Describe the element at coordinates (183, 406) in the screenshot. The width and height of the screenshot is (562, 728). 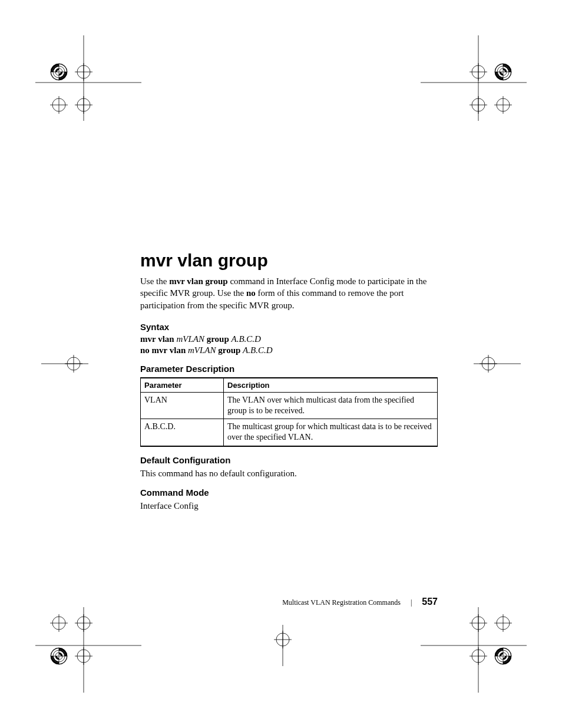
I see `td-param: VLAN` at that location.